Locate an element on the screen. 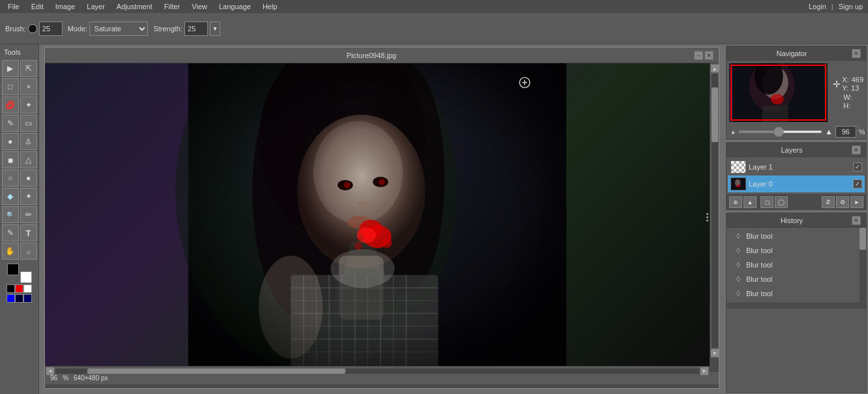 Image resolution: width=868 pixels, height=394 pixels. layer-duplicate-btn: ◻ is located at coordinates (767, 202).